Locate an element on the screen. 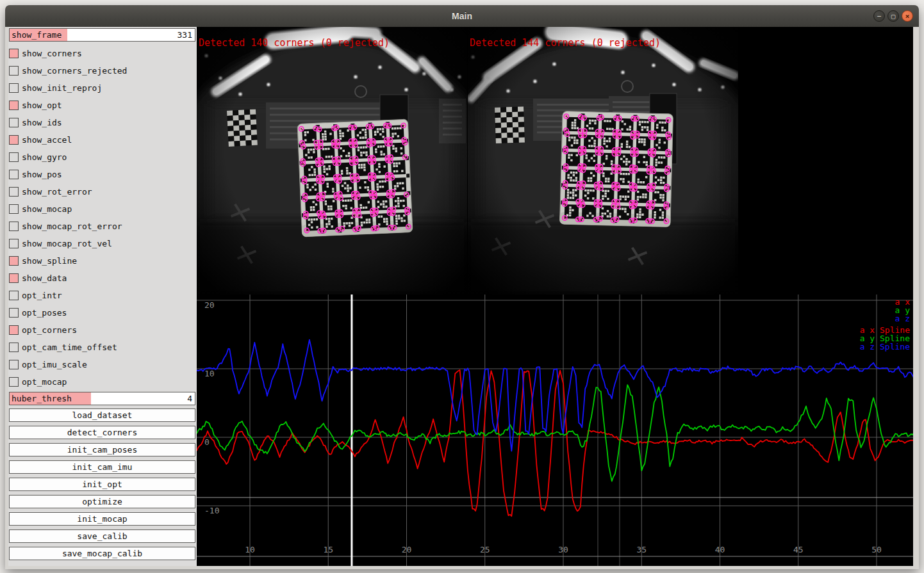 This screenshot has width=924, height=573. checkbox-label: opt_poses is located at coordinates (44, 312).